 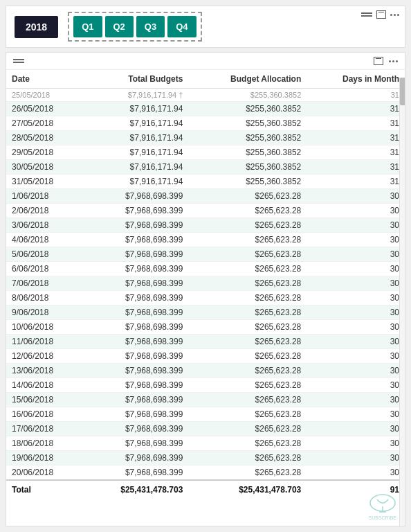 I want to click on table-cell: 3/06/2018, so click(x=44, y=226).